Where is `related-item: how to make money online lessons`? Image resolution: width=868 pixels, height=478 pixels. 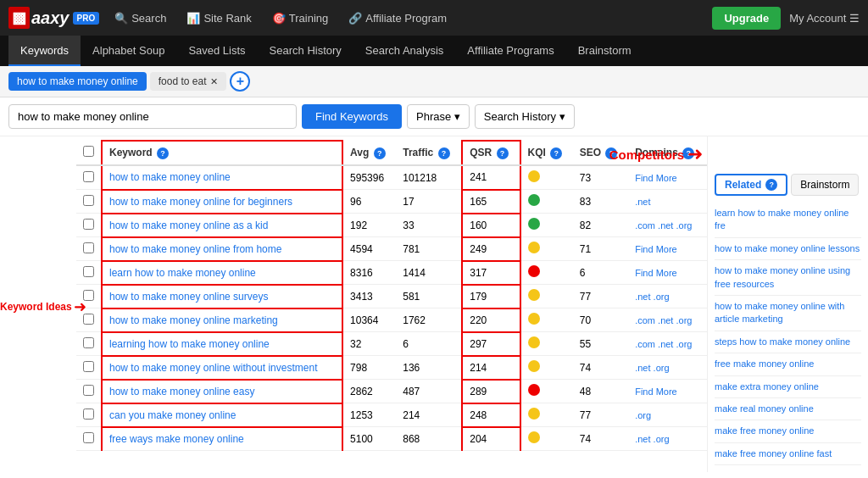 related-item: how to make money online lessons is located at coordinates (788, 249).